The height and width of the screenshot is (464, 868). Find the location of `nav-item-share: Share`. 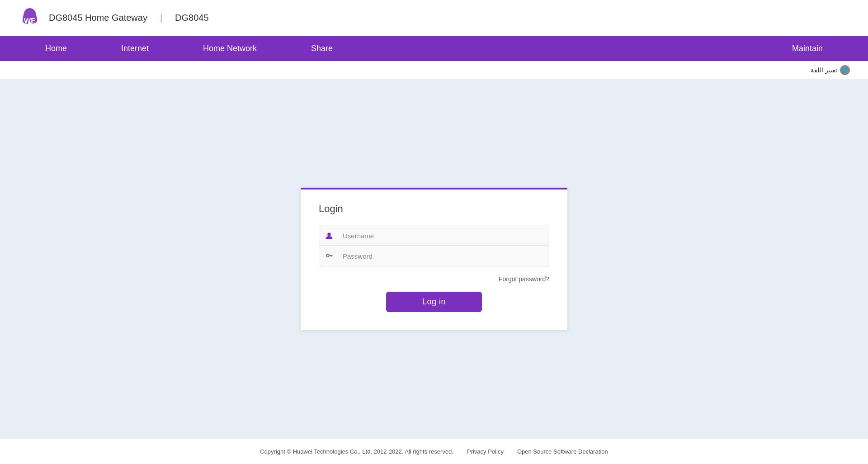

nav-item-share: Share is located at coordinates (322, 49).